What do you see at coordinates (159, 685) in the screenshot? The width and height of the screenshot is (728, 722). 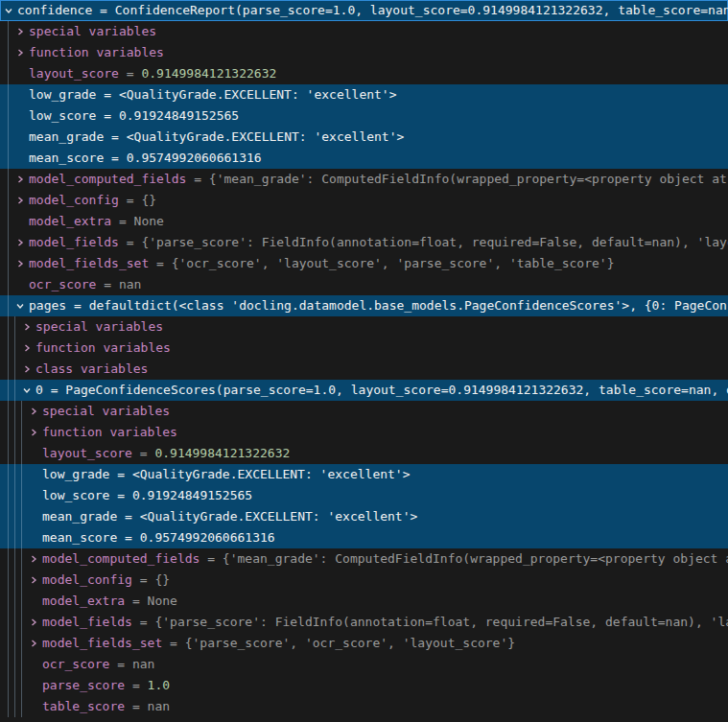 I see `variable-value: 1.0` at bounding box center [159, 685].